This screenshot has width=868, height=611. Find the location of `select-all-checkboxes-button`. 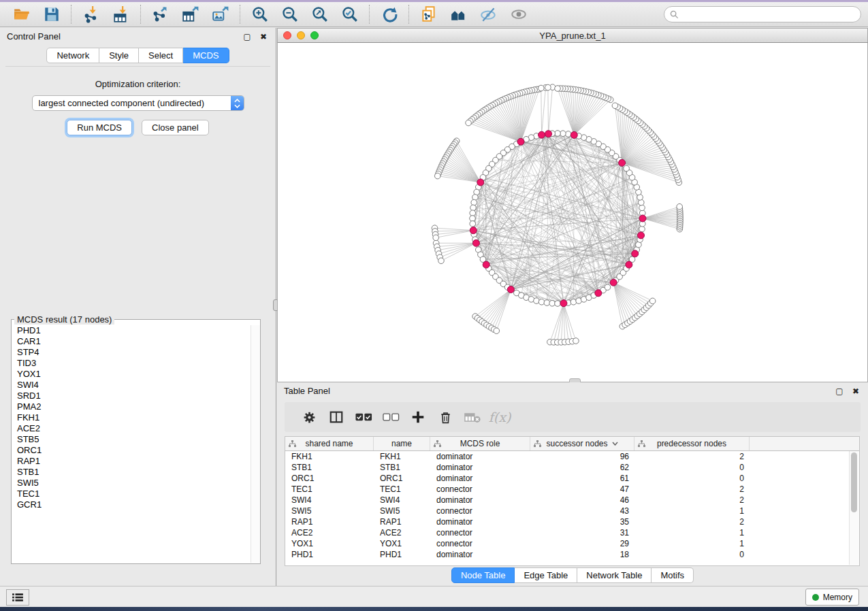

select-all-checkboxes-button is located at coordinates (364, 417).